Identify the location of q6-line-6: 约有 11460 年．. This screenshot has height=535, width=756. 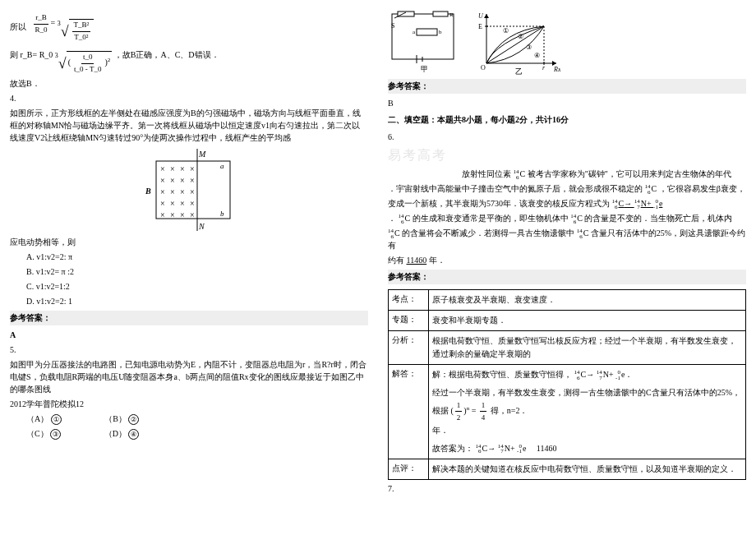
(567, 260).